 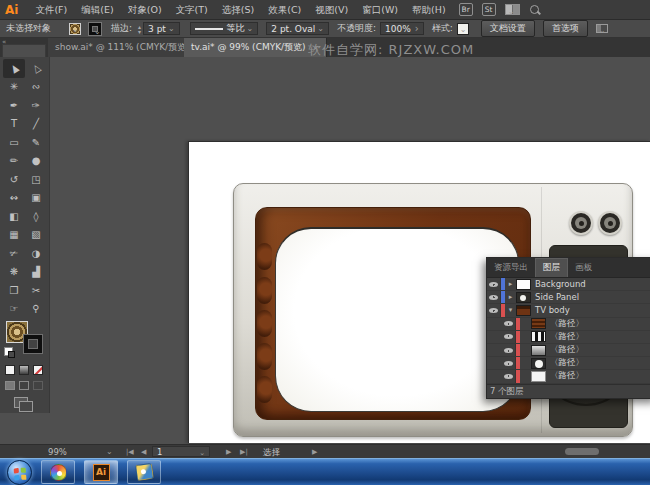 What do you see at coordinates (14, 180) in the screenshot?
I see `rotate-tool: ↺` at bounding box center [14, 180].